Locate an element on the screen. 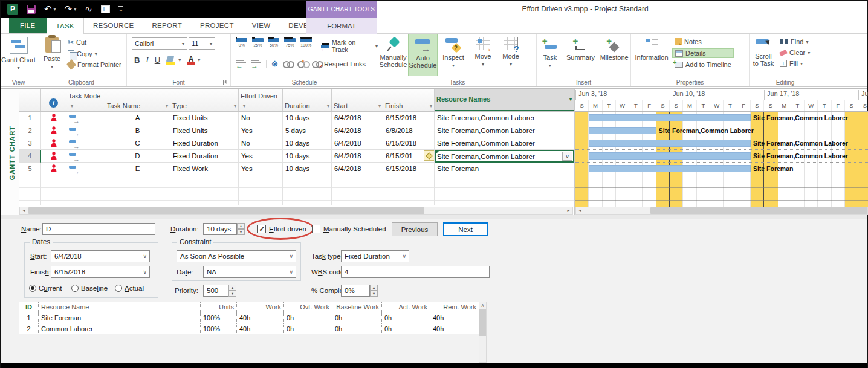 This screenshot has width=868, height=368. baseline-radio: Baseline is located at coordinates (89, 288).